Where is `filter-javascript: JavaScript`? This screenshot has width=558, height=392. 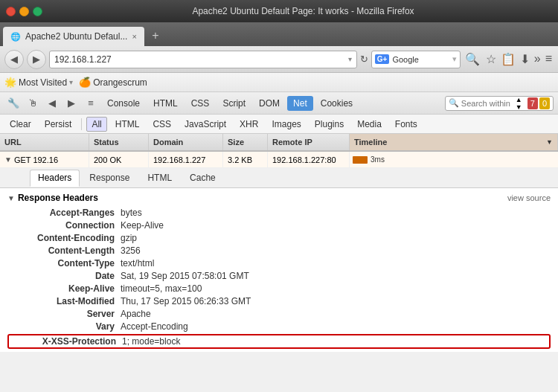
filter-javascript: JavaScript is located at coordinates (205, 124).